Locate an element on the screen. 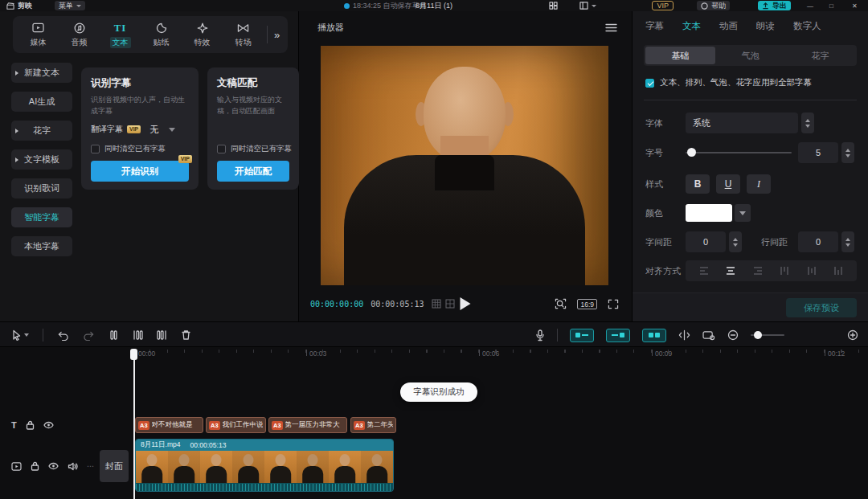 Image resolution: width=868 pixels, height=499 pixels. mute-speaker-icon is located at coordinates (72, 466).